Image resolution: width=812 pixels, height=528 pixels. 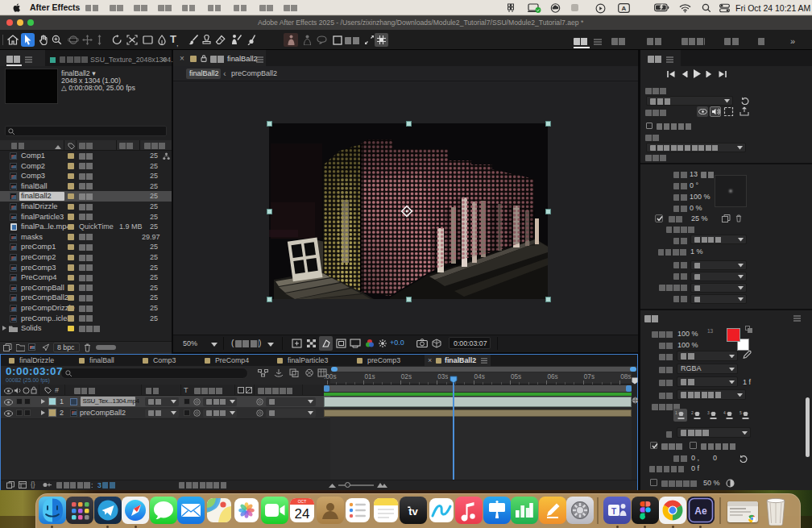 What do you see at coordinates (677, 413) in the screenshot?
I see `svg-text: 1` at bounding box center [677, 413].